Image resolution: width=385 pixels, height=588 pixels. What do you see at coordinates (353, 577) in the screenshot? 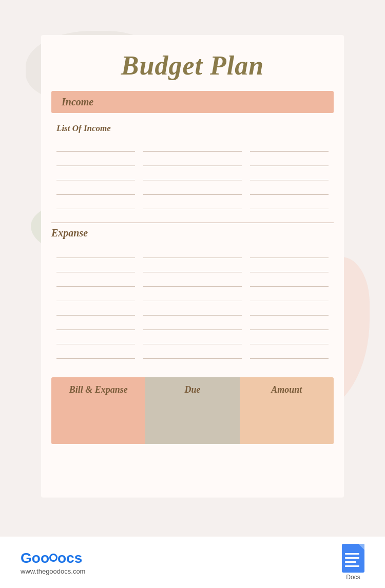
I see `docs-label: Docs` at bounding box center [353, 577].